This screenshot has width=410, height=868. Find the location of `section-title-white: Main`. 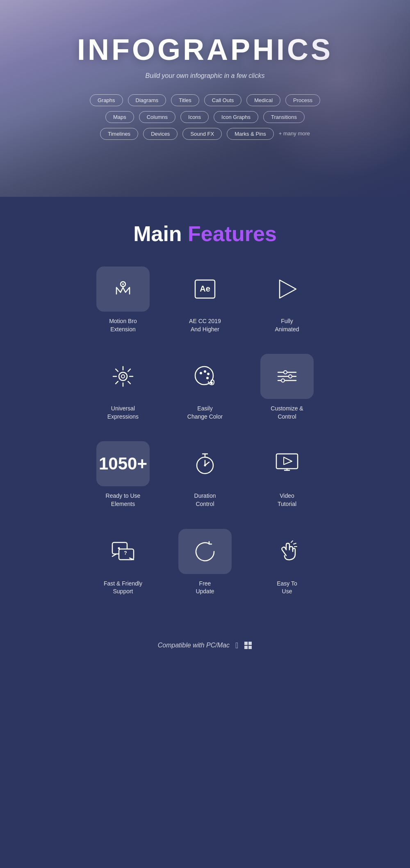

section-title-white: Main is located at coordinates (161, 234).